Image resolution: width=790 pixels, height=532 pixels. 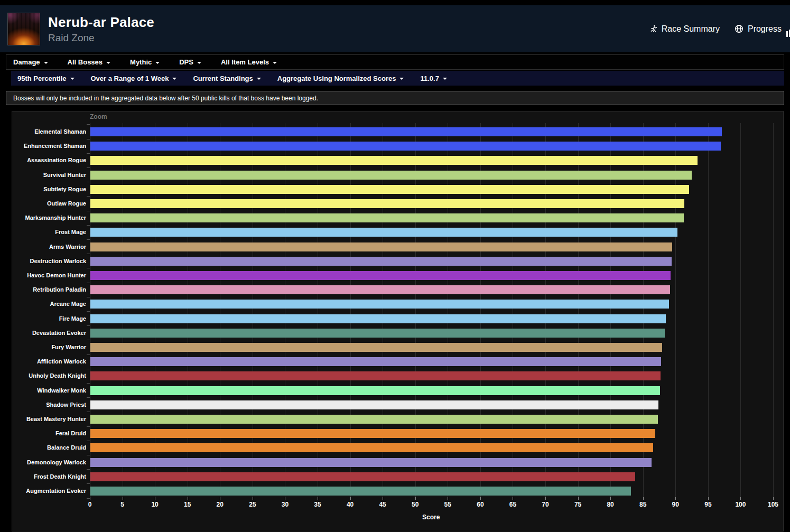 What do you see at coordinates (245, 62) in the screenshot?
I see `dropdown-label: All Item Levels` at bounding box center [245, 62].